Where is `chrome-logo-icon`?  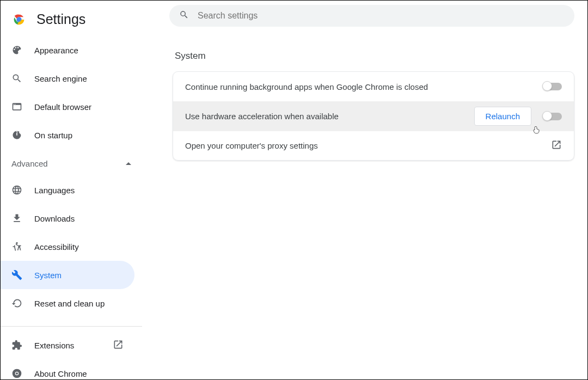
chrome-logo-icon is located at coordinates (19, 20).